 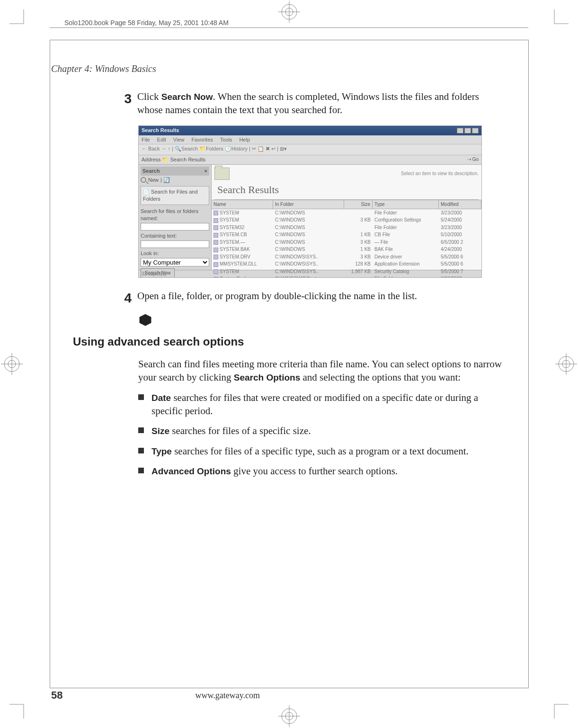 I want to click on list-item: Size searches for files of a specific si…, so click(x=320, y=431).